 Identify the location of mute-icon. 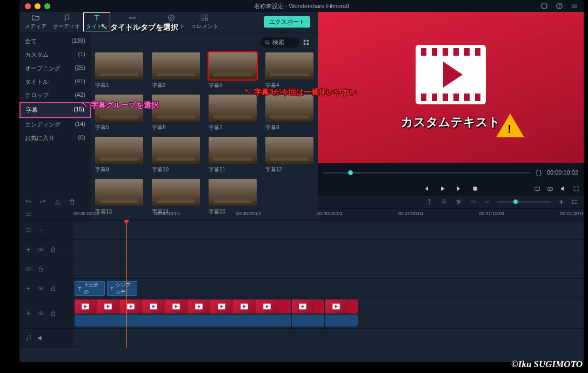
(41, 338).